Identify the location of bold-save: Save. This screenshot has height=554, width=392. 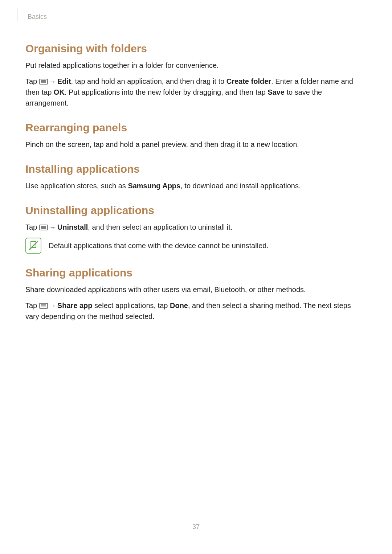
(276, 92).